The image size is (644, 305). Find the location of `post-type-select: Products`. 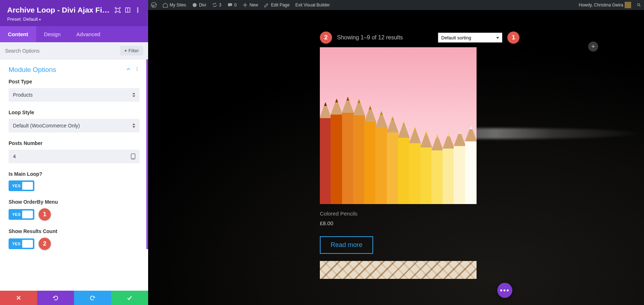

post-type-select: Products is located at coordinates (74, 95).